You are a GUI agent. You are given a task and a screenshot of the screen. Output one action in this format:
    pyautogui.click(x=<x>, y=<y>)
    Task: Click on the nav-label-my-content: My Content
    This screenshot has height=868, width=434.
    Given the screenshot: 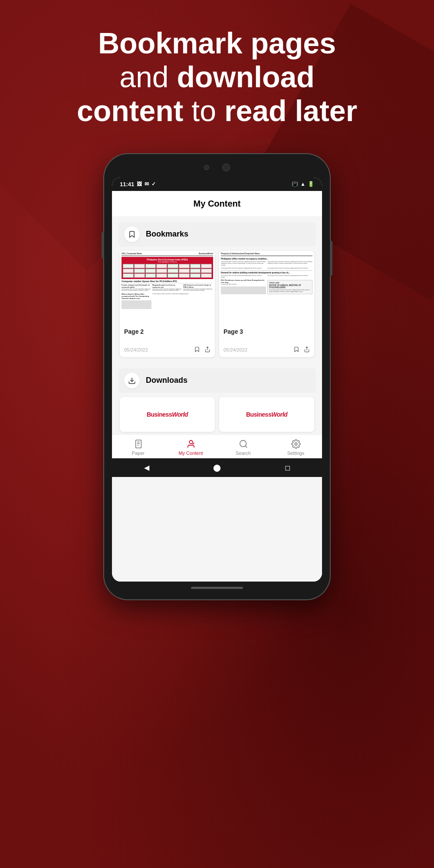 What is the action you would take?
    pyautogui.click(x=191, y=453)
    